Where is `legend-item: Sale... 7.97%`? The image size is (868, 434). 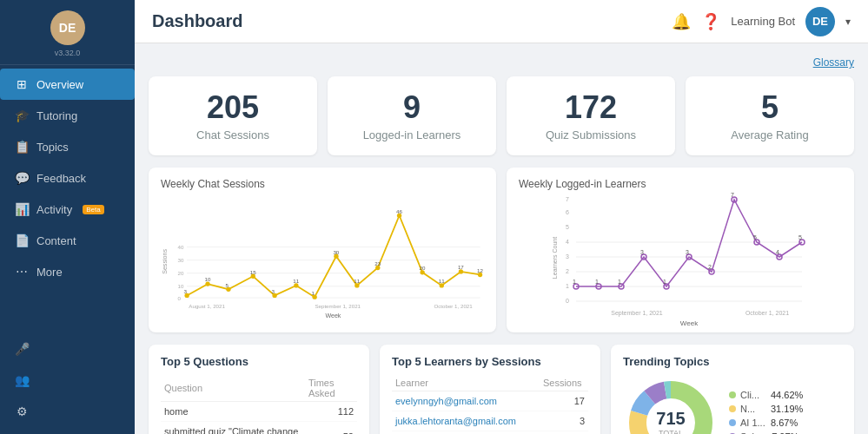 legend-item: Sale... 7.97% is located at coordinates (766, 432).